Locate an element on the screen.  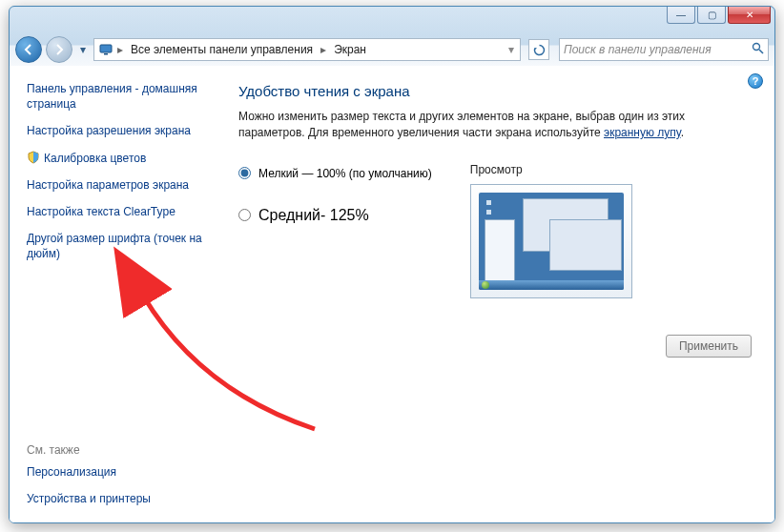
search-input: Поиск в панели управления is located at coordinates (664, 50).